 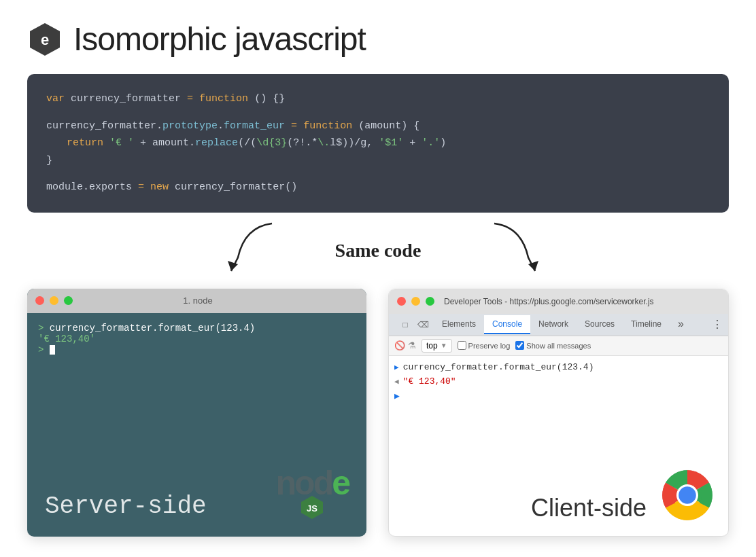 I want to click on terminal-cursor-line: >, so click(x=197, y=350).